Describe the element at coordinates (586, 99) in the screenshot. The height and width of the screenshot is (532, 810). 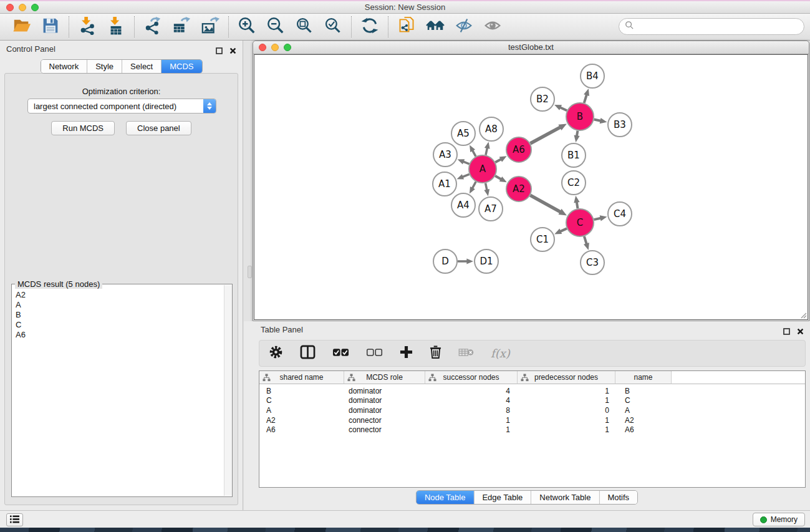
I see `graph-edge-B-B4` at that location.